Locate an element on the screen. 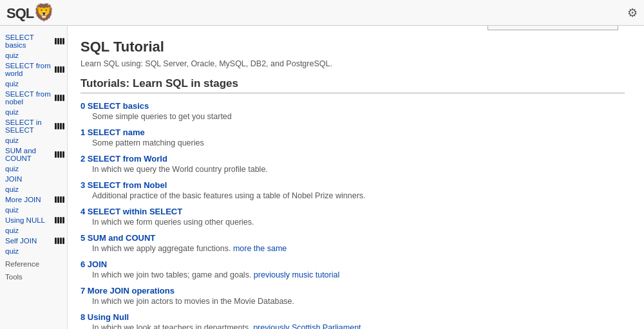 This screenshot has width=644, height=329. tutorial-heading: 5 SUM and COUNT is located at coordinates (353, 238).